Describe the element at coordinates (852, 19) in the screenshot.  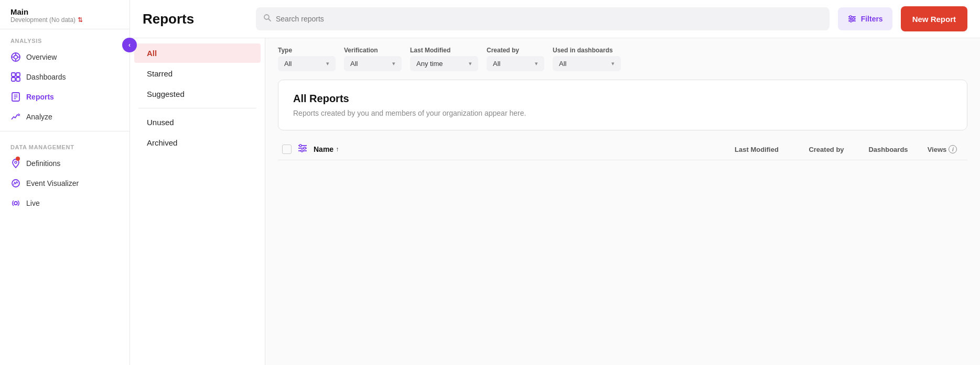
I see `filters-icon` at that location.